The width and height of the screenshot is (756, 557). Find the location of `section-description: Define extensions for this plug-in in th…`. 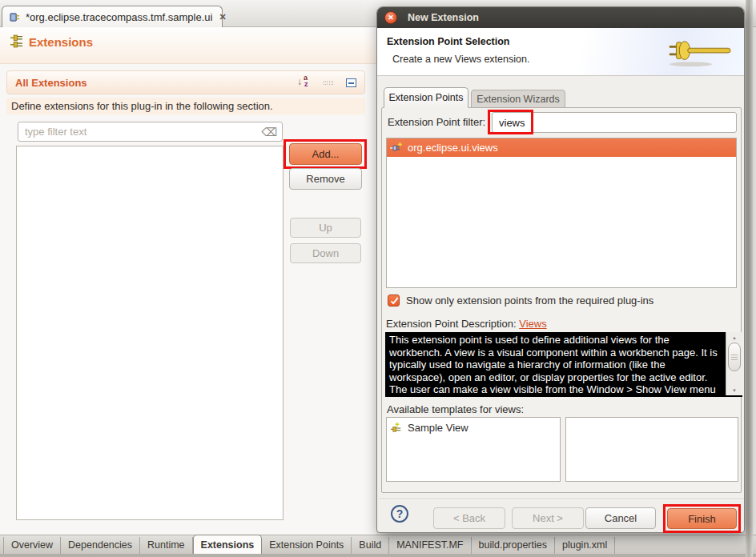

section-description: Define extensions for this plug-in in th… is located at coordinates (143, 106).